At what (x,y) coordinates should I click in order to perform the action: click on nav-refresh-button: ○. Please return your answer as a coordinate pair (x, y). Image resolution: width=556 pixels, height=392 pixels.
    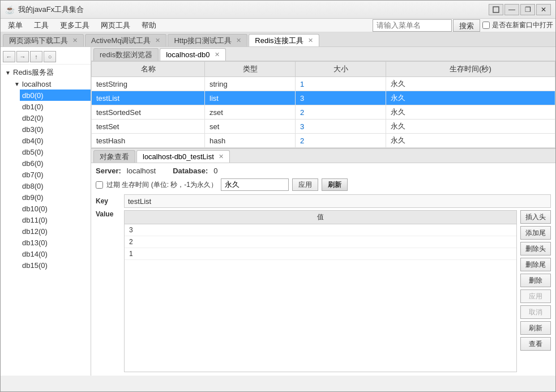
    Looking at the image, I should click on (50, 57).